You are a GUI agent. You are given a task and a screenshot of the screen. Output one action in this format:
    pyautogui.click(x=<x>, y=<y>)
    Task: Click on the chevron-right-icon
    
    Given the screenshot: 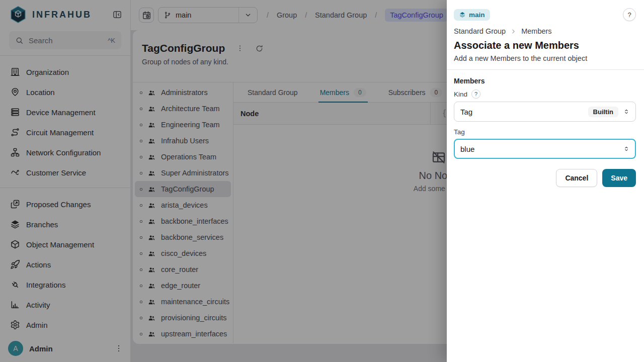 What is the action you would take?
    pyautogui.click(x=513, y=31)
    